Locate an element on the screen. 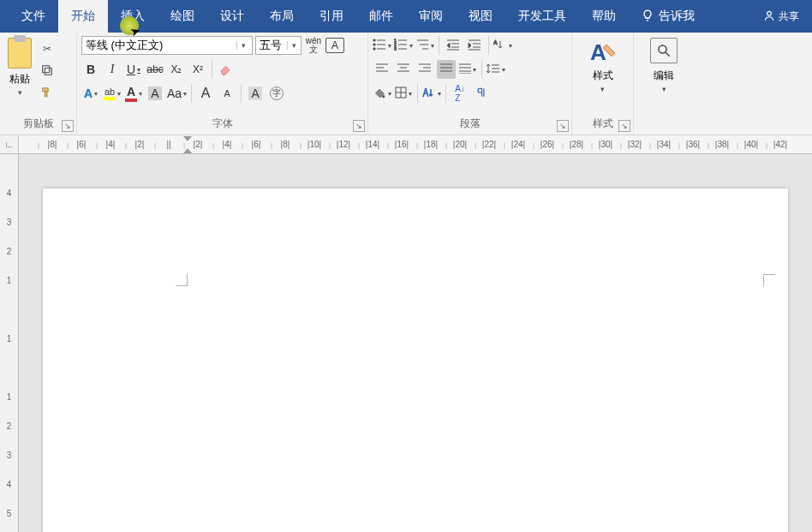 The width and height of the screenshot is (812, 532). line-spacing-button is located at coordinates (496, 69).